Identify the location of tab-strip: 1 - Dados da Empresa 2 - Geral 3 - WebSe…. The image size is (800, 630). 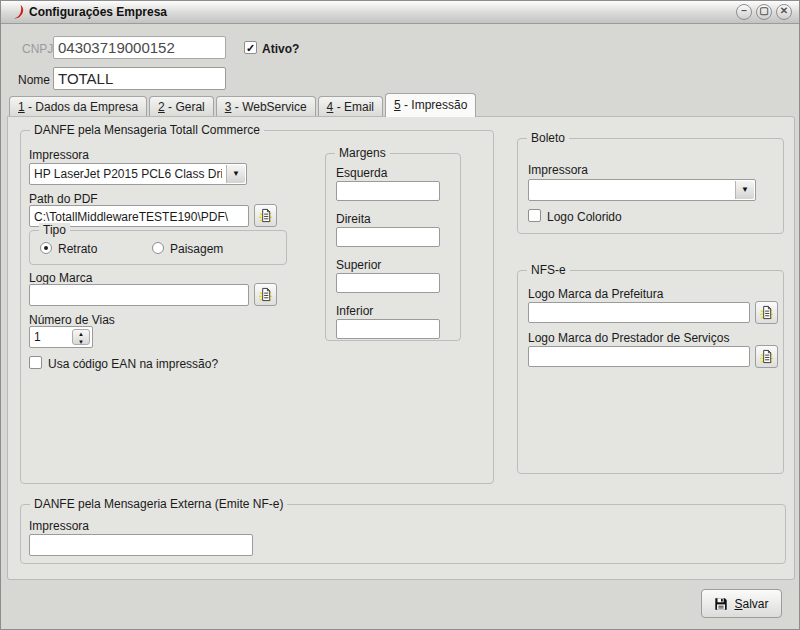
(244, 106).